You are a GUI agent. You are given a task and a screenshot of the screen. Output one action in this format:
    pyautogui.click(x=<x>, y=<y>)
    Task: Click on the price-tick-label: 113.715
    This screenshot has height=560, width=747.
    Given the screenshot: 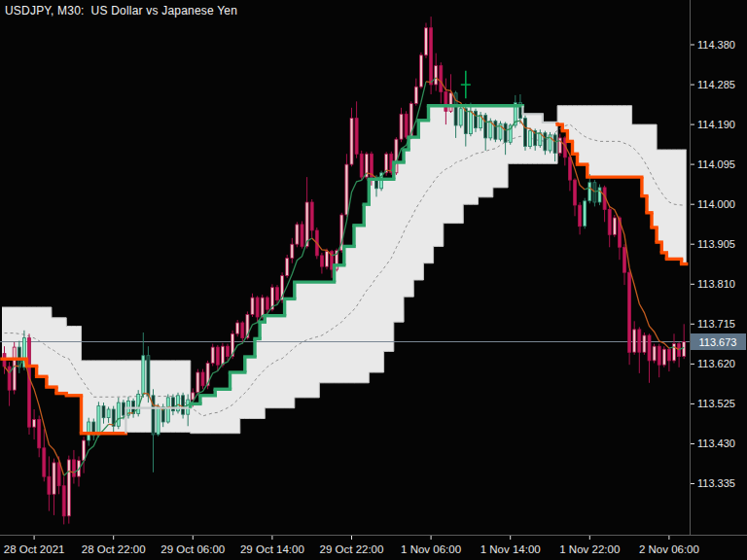 What is the action you would take?
    pyautogui.click(x=716, y=324)
    